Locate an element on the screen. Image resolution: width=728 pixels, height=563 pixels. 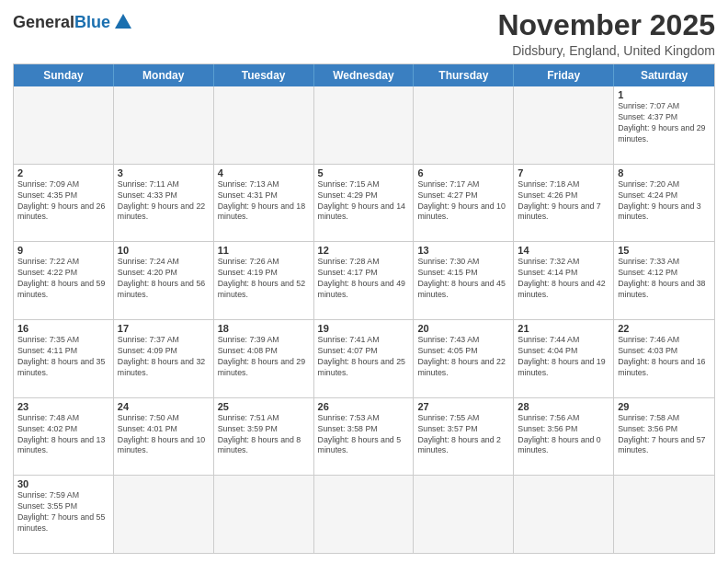
day-info: Sunrise: 7:22 AMSunset: 4:22 PMDaylight:… is located at coordinates (63, 279).